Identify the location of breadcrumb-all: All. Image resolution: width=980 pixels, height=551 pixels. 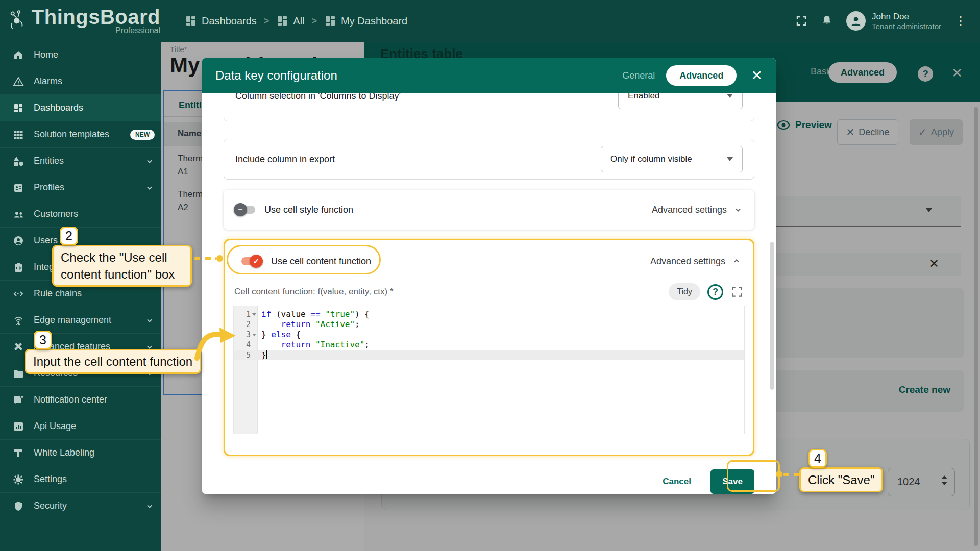
(290, 21).